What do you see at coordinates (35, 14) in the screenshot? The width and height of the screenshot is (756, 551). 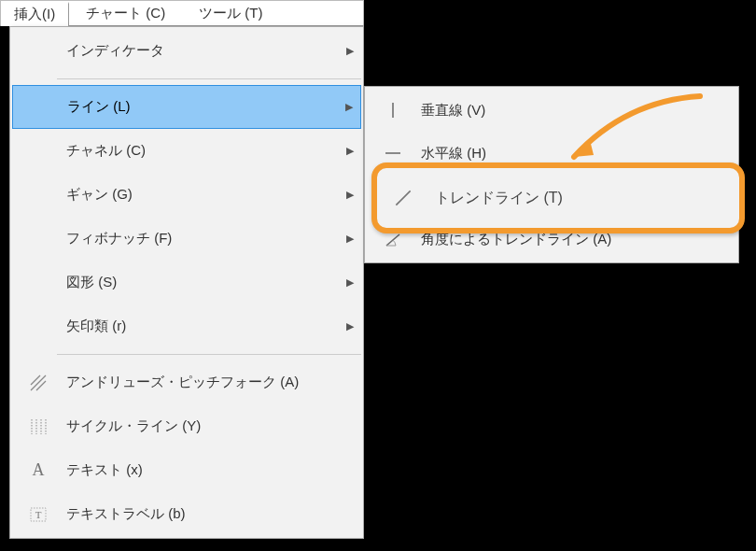 I see `tab-insert: 挿入(I)` at bounding box center [35, 14].